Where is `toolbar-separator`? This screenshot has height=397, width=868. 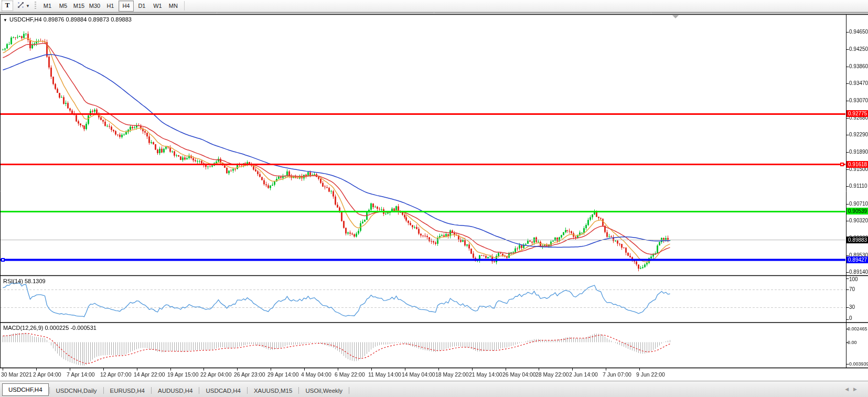 toolbar-separator is located at coordinates (185, 6).